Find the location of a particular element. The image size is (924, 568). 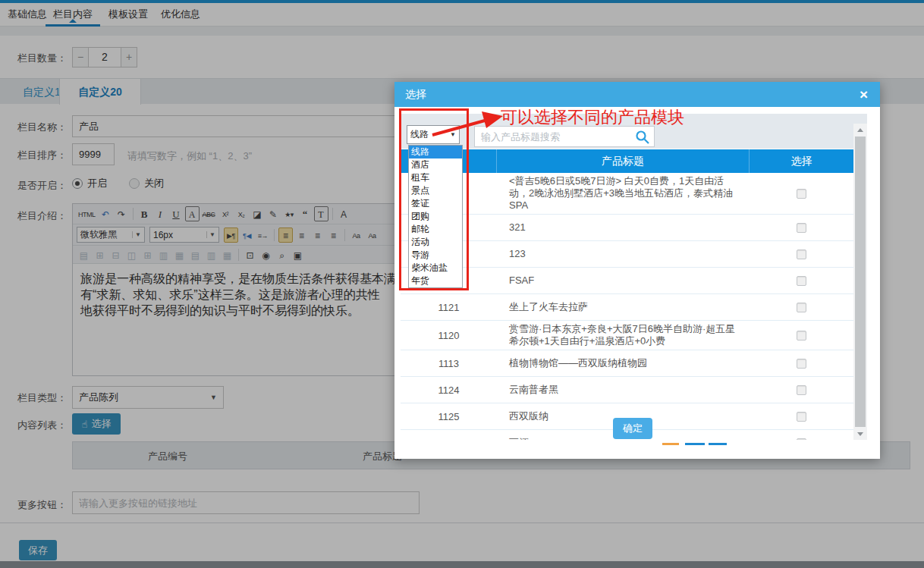

product-id-cell: 1113 is located at coordinates (449, 364).